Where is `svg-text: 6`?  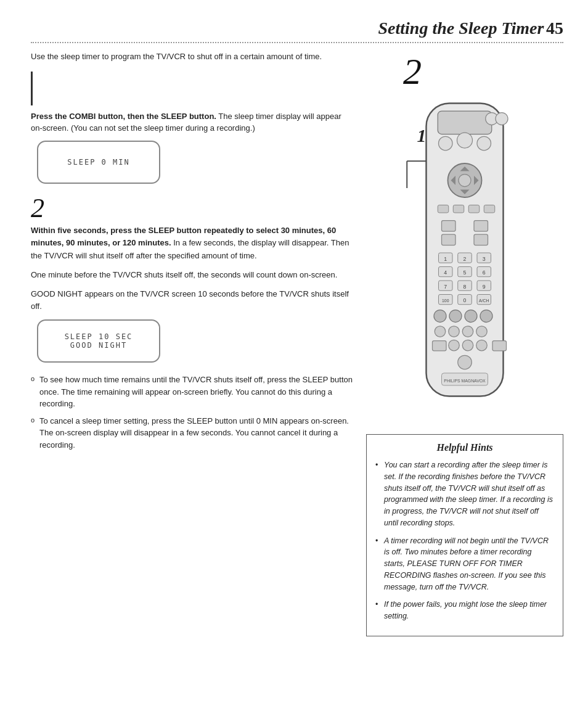
svg-text: 6 is located at coordinates (484, 273).